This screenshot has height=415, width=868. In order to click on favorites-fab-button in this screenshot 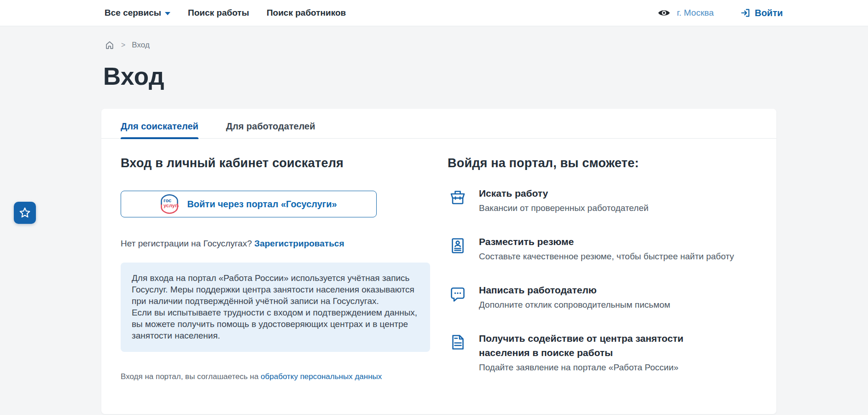, I will do `click(25, 213)`.